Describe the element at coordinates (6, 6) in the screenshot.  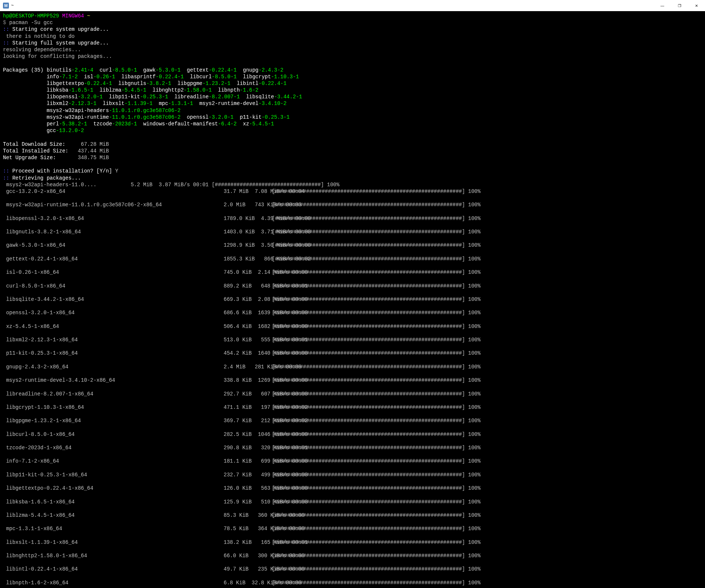
I see `app-icon: M` at that location.